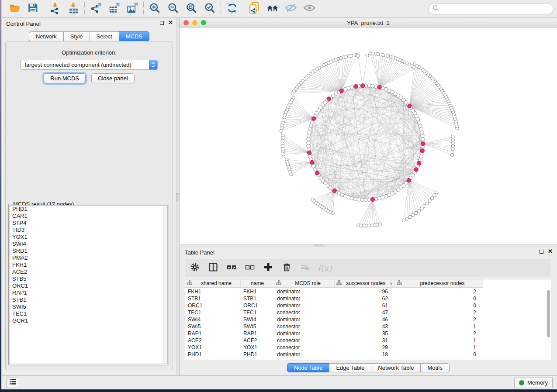 This screenshot has height=392, width=557. What do you see at coordinates (304, 283) in the screenshot?
I see `column-header-MCDS-role: MCDS role` at bounding box center [304, 283].